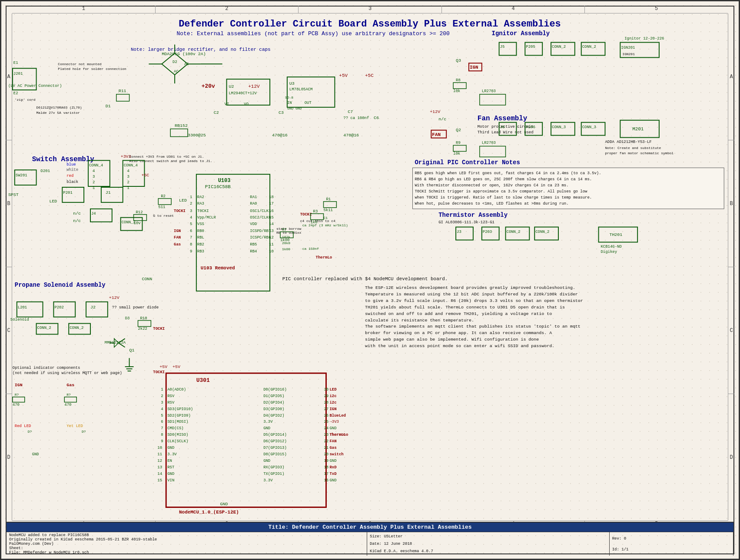 The height and width of the screenshot is (560, 740). Describe the element at coordinates (501, 192) in the screenshot. I see `pic-note4: T0CKI Schmitt trigger is approximate ca …` at that location.